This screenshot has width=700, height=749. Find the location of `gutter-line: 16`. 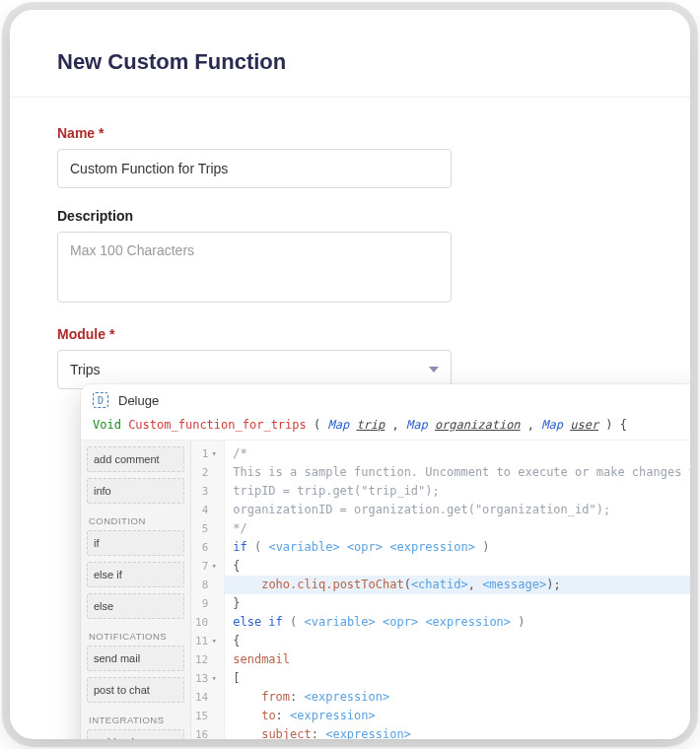

gutter-line: 16 is located at coordinates (207, 732).